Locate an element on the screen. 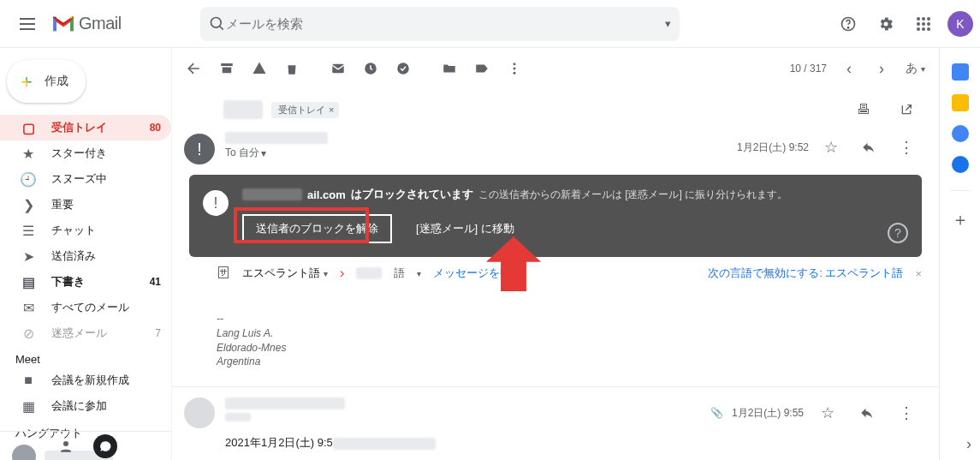 The height and width of the screenshot is (460, 980). add-task-button is located at coordinates (403, 69).